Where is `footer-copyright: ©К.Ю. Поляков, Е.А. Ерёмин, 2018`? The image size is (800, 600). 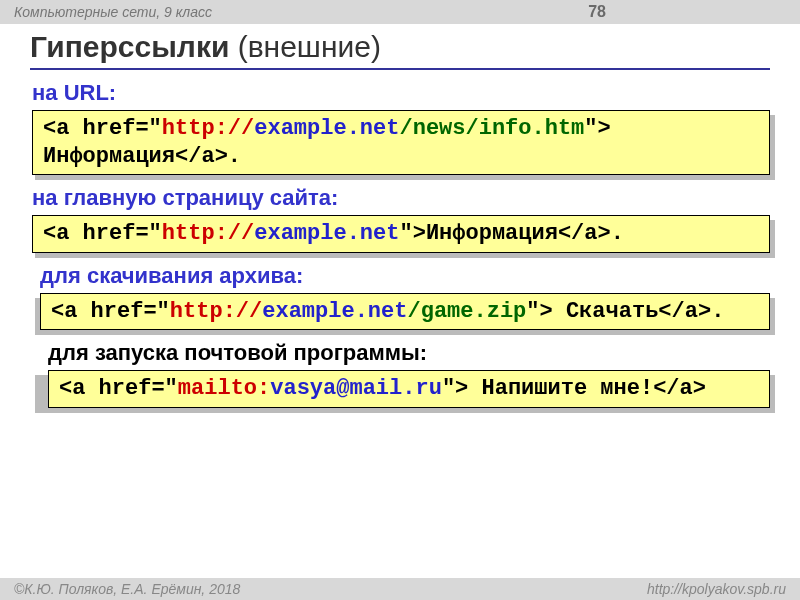
footer-copyright: ©К.Ю. Поляков, Е.А. Ерёмин, 2018 is located at coordinates (127, 589).